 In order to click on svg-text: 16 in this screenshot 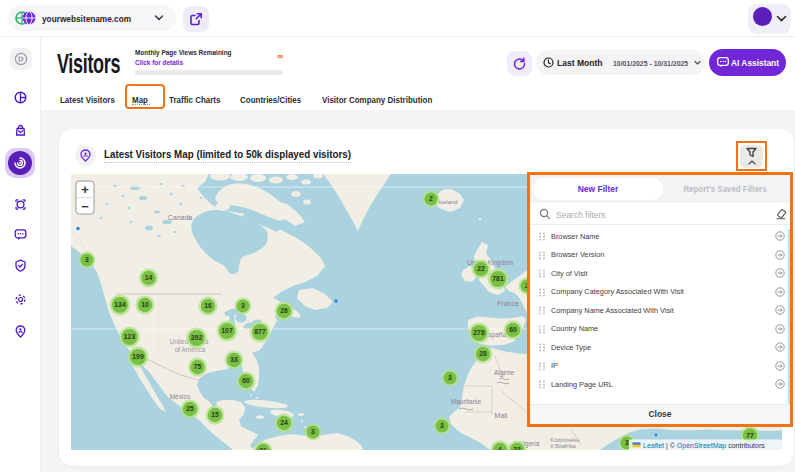, I will do `click(208, 306)`.